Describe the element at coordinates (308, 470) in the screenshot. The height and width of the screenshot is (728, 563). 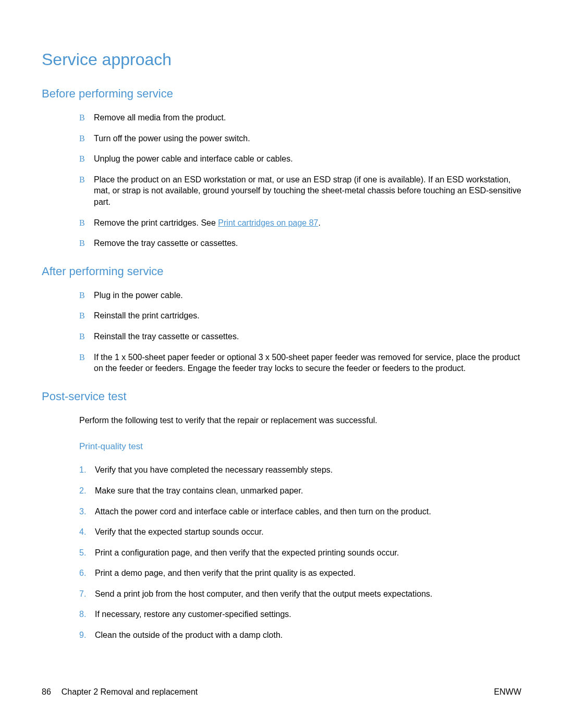
I see `step-text: Verify that you have completed the neces…` at that location.